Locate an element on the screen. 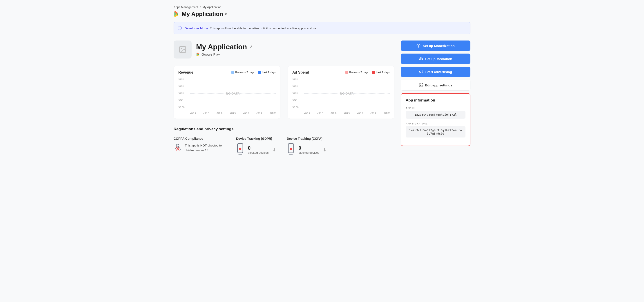  app-header: My Application ↗ Google Play is located at coordinates (284, 50).